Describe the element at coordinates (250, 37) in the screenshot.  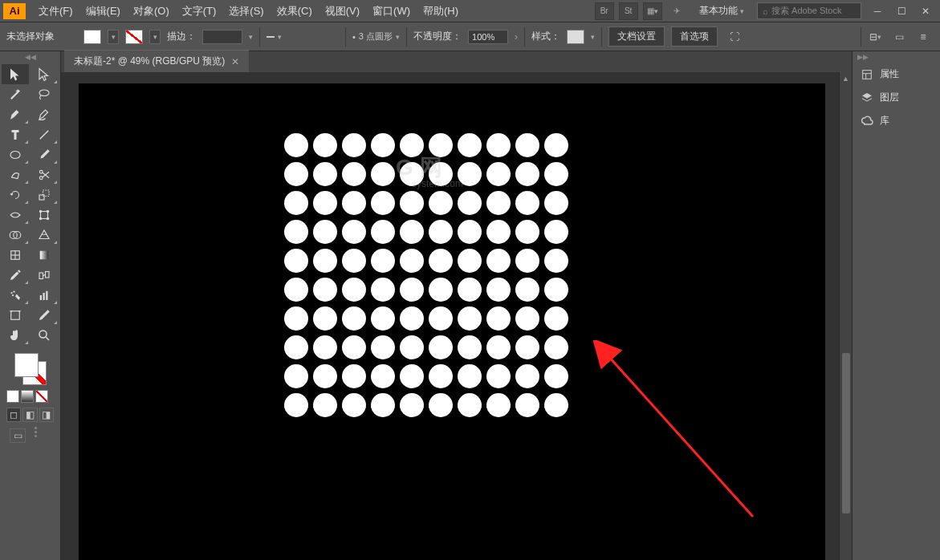
I see `stroke-weight-stepper: ▾` at that location.